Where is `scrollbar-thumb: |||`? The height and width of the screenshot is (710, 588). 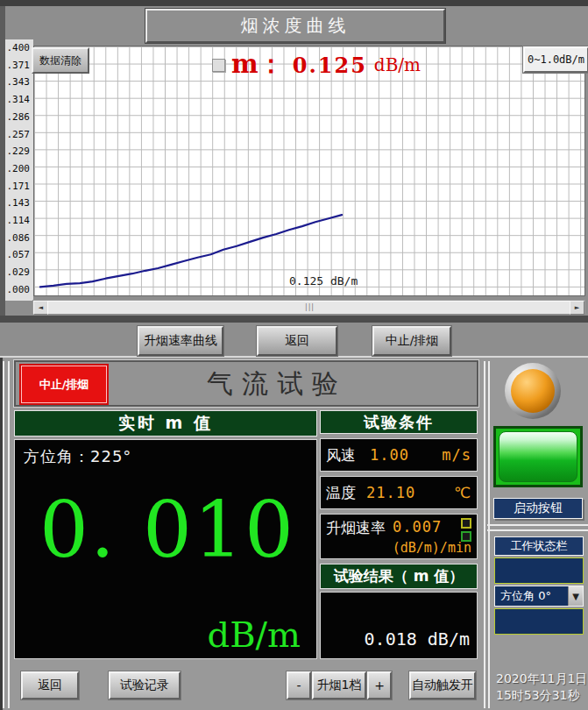 scrollbar-thumb: ||| is located at coordinates (310, 308).